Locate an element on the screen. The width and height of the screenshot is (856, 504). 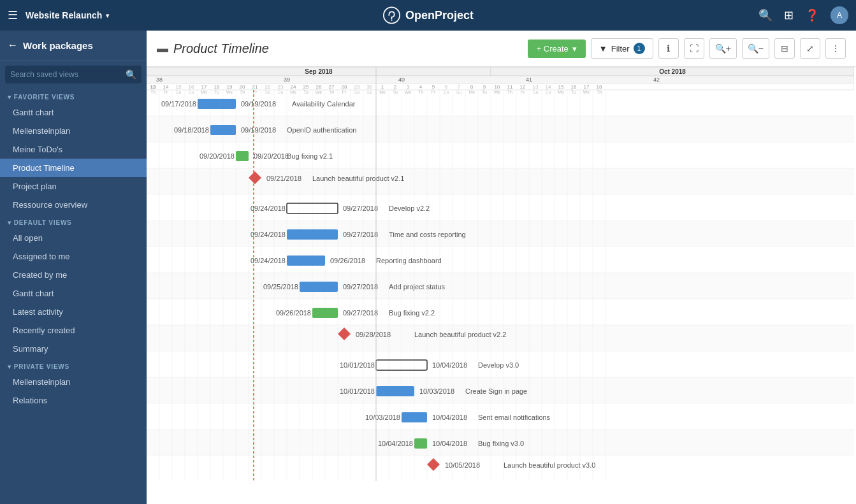
sidebar-item-relations: Relations is located at coordinates (73, 400).